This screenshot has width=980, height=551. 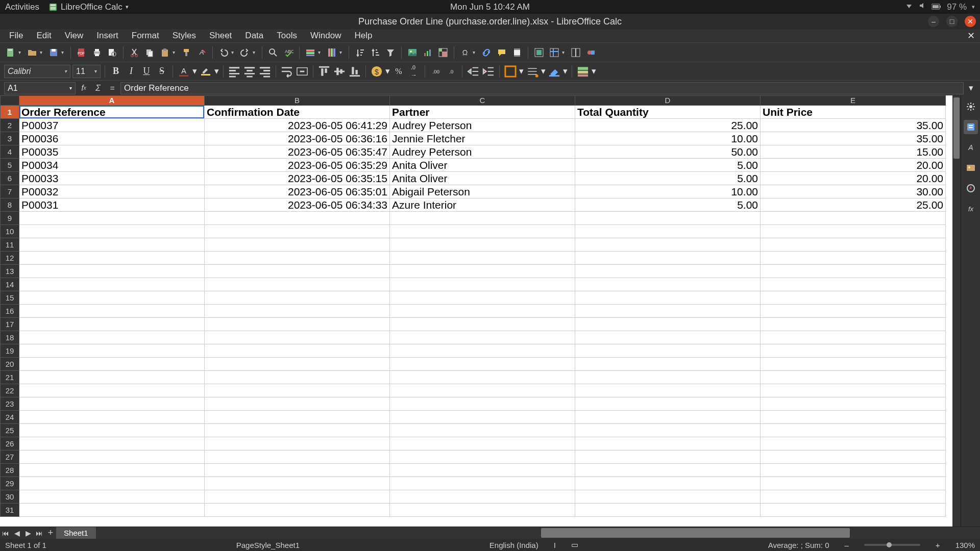 I want to click on row-header: 5, so click(x=10, y=165).